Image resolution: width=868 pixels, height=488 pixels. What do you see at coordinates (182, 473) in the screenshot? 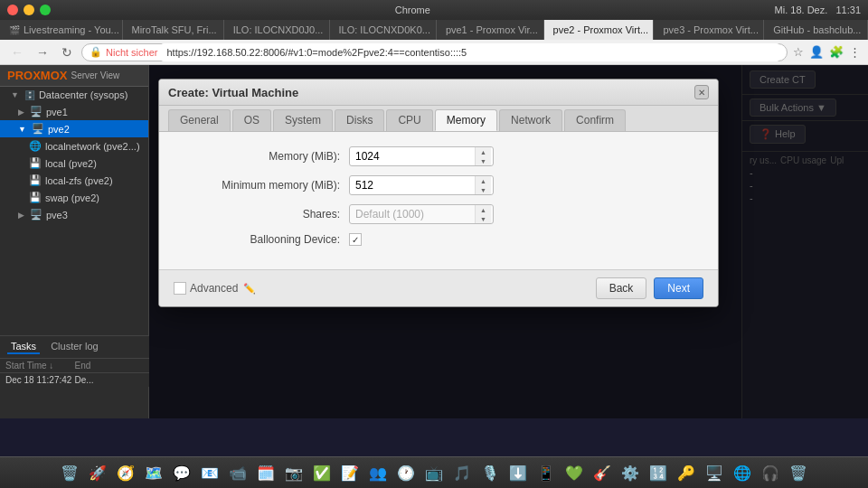
I see `dock-icon-messages: 💬` at bounding box center [182, 473].